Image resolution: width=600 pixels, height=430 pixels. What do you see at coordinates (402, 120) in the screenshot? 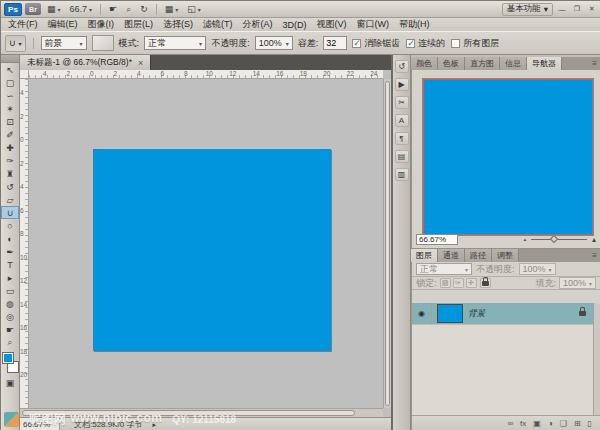
I see `panel-icon-character-panel-icon: A` at bounding box center [402, 120].